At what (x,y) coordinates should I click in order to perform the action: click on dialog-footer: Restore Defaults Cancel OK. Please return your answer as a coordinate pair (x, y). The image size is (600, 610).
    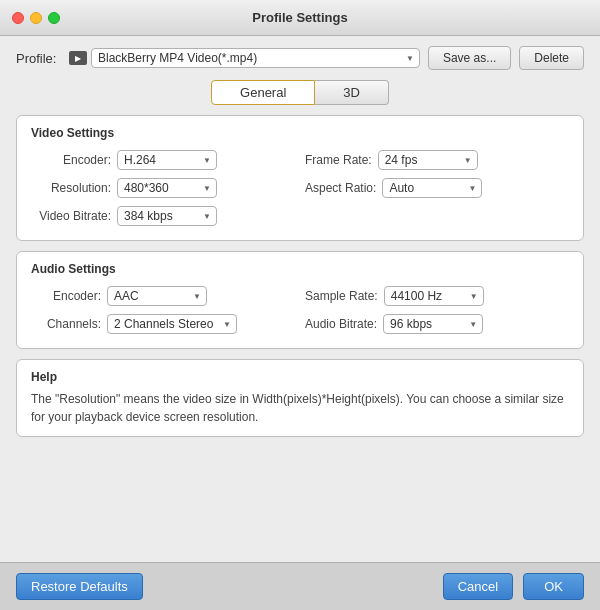
    Looking at the image, I should click on (300, 586).